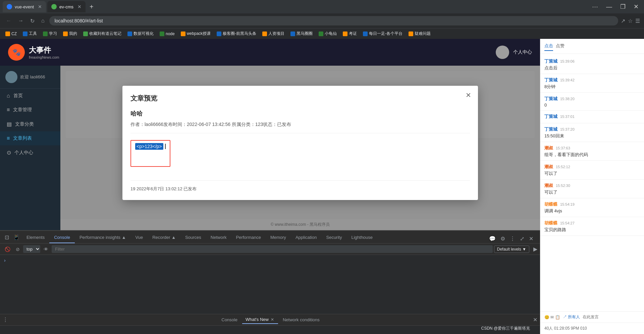 This screenshot has height=334, width=644. What do you see at coordinates (70, 34) in the screenshot?
I see `bookmark-my: 我的` at bounding box center [70, 34].